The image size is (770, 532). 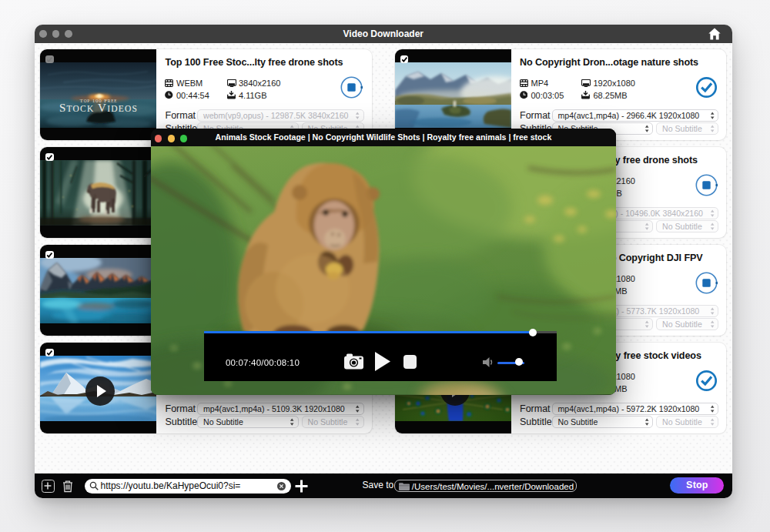 What do you see at coordinates (99, 108) in the screenshot?
I see `svg-text: STOCK VIDEOS` at bounding box center [99, 108].